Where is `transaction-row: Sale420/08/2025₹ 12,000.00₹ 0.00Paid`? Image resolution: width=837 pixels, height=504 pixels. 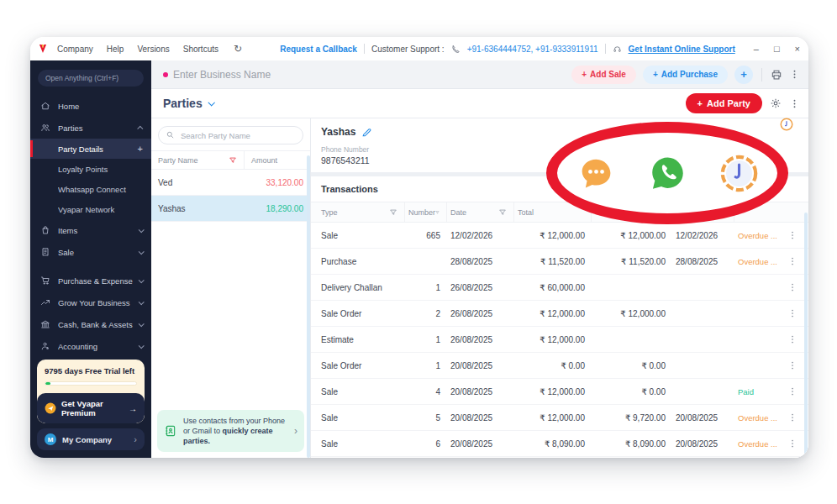
transaction-row: Sale420/08/2025₹ 12,000.00₹ 0.00Paid is located at coordinates (560, 391).